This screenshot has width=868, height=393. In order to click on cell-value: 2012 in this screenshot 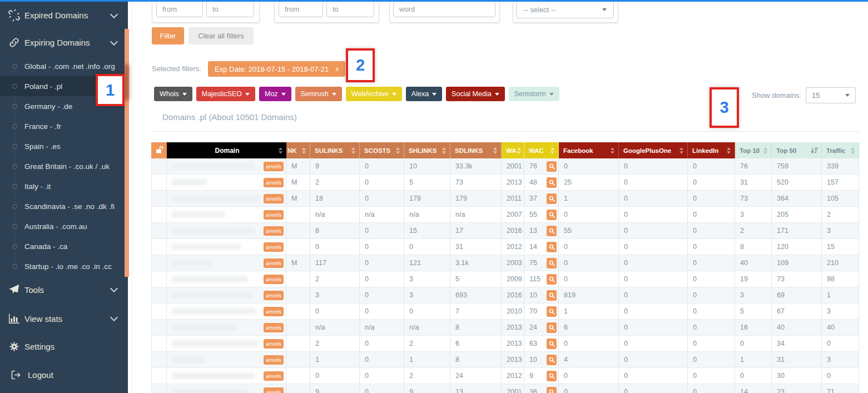, I will do `click(514, 376)`.